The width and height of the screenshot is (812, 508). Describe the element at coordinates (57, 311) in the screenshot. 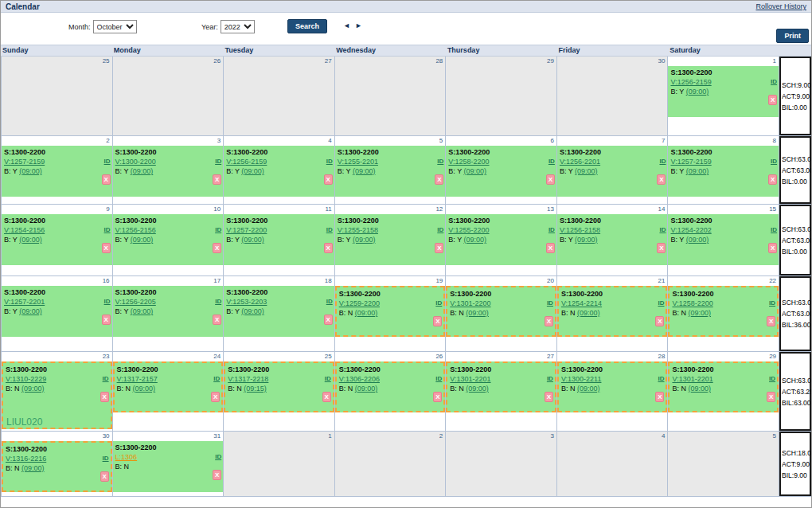

I see `event-block: S:1300-2200V:1257-2201B: Y (09:00)IDX` at that location.